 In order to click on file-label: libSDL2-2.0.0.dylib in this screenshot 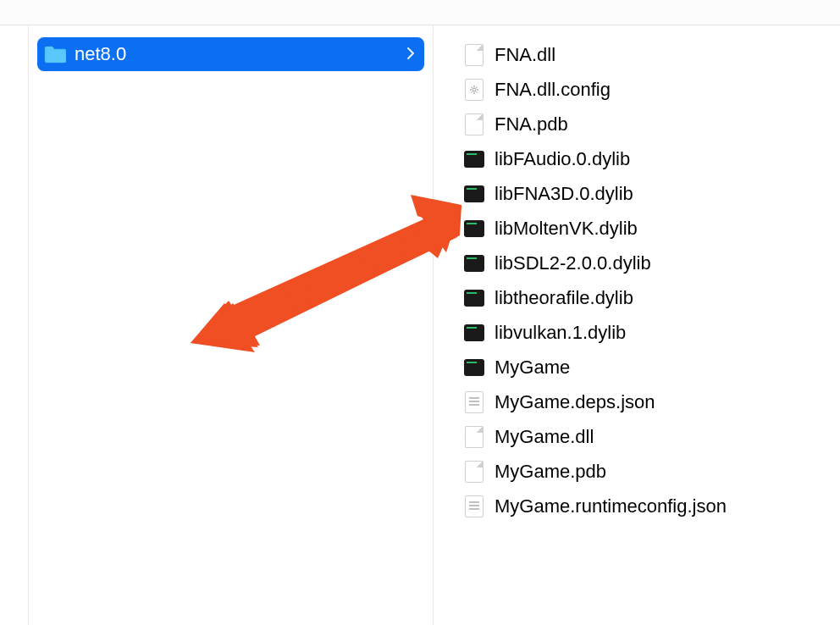, I will do `click(572, 263)`.